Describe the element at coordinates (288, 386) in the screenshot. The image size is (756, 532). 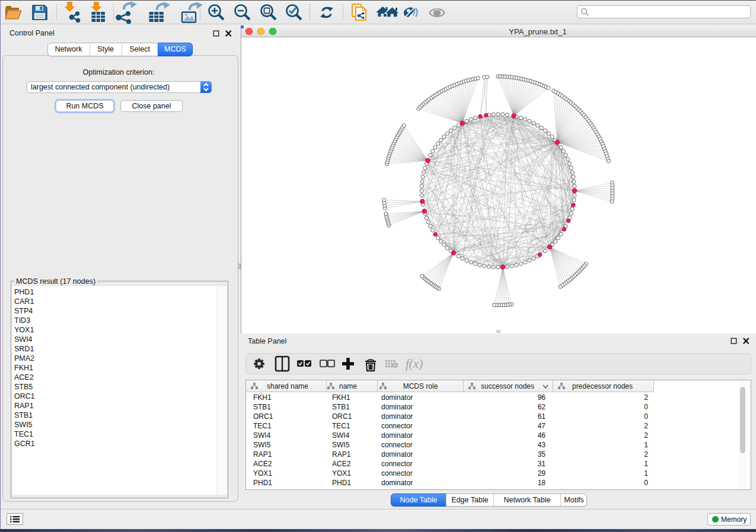
I see `svg-text: shared name` at that location.